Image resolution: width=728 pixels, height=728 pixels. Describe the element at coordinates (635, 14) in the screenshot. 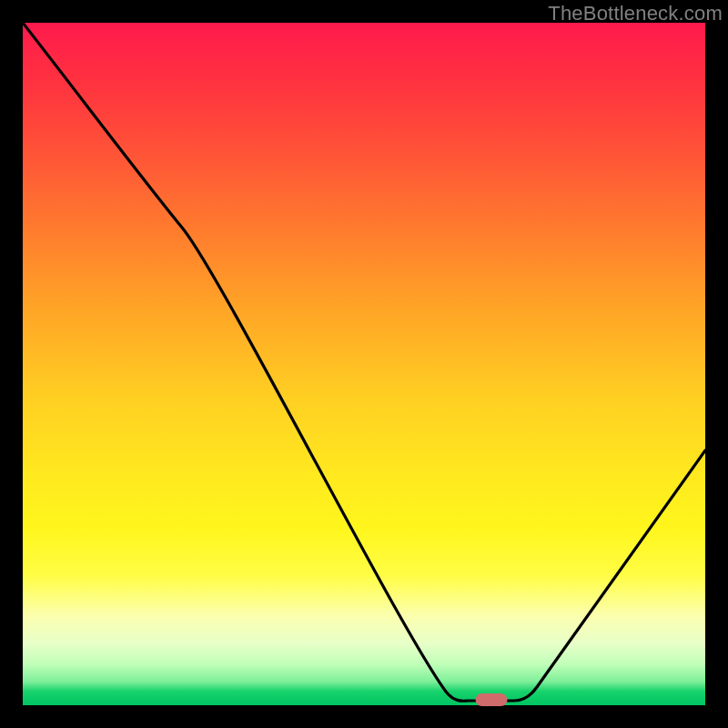

I see `watermark-text: TheBottleneck.com` at that location.